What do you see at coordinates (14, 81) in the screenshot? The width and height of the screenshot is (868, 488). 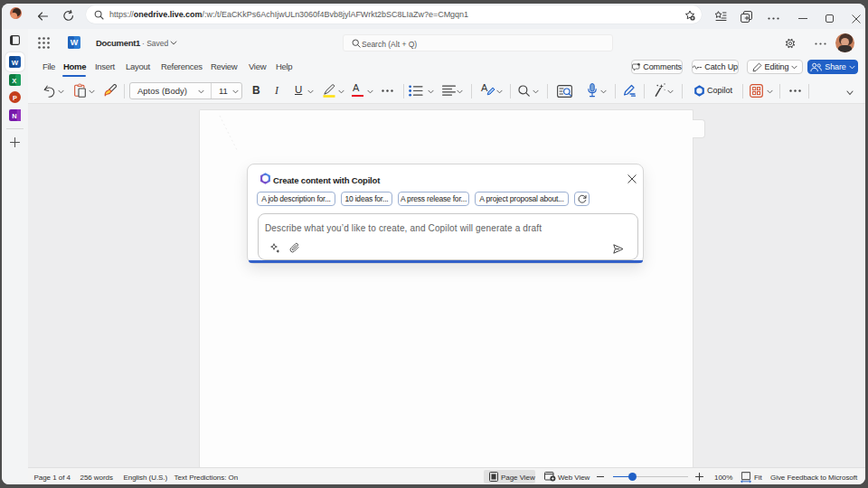 I see `svg-text: X` at bounding box center [14, 81].